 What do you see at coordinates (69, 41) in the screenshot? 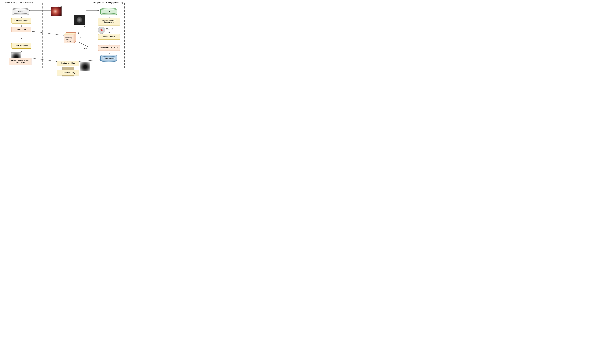
I see `svg-text: model` at bounding box center [69, 41].